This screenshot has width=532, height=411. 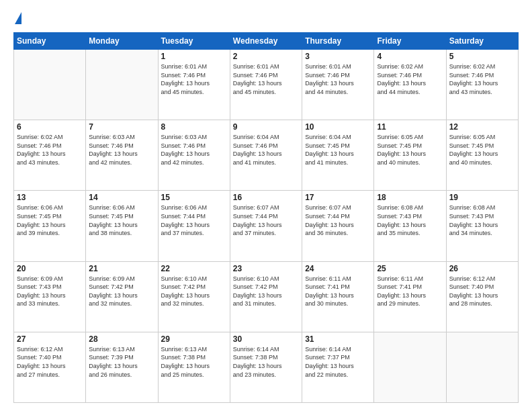 I want to click on header, so click(x=266, y=19).